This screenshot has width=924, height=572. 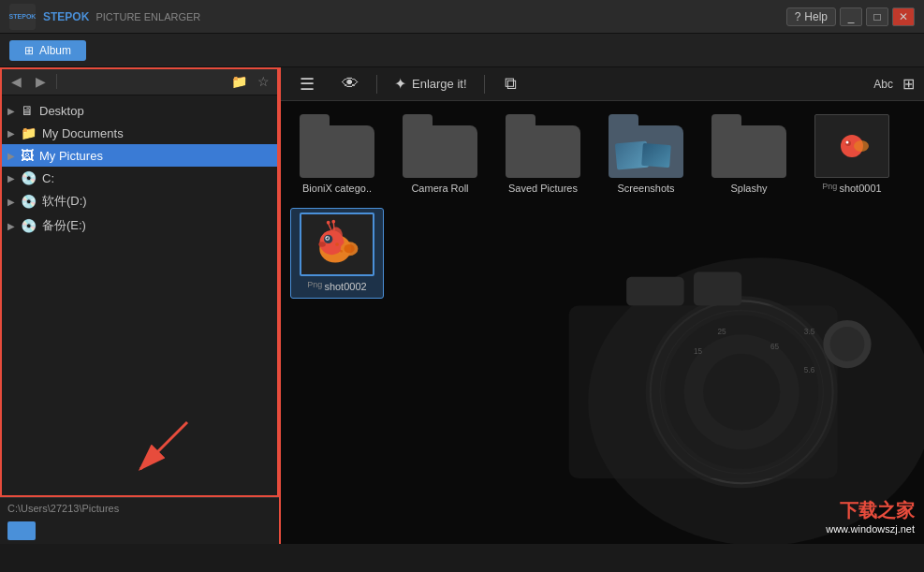 What do you see at coordinates (908, 84) in the screenshot?
I see `grid-icon: ⊞` at bounding box center [908, 84].